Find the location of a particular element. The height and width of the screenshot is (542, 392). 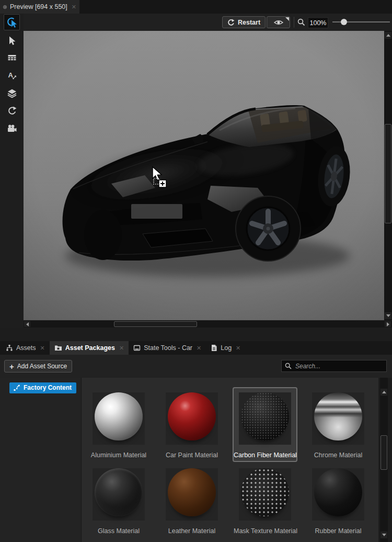

material-tile: Carbon Fiber Material is located at coordinates (265, 425).